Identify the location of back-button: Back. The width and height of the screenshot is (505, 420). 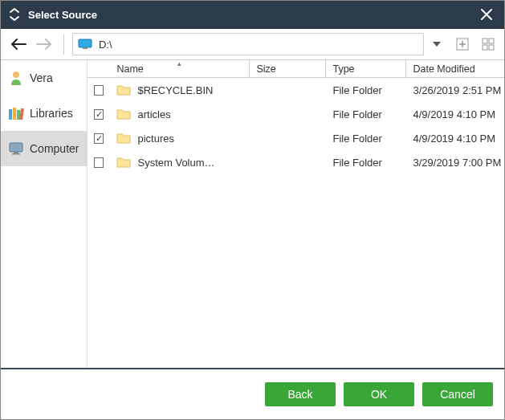
(300, 394).